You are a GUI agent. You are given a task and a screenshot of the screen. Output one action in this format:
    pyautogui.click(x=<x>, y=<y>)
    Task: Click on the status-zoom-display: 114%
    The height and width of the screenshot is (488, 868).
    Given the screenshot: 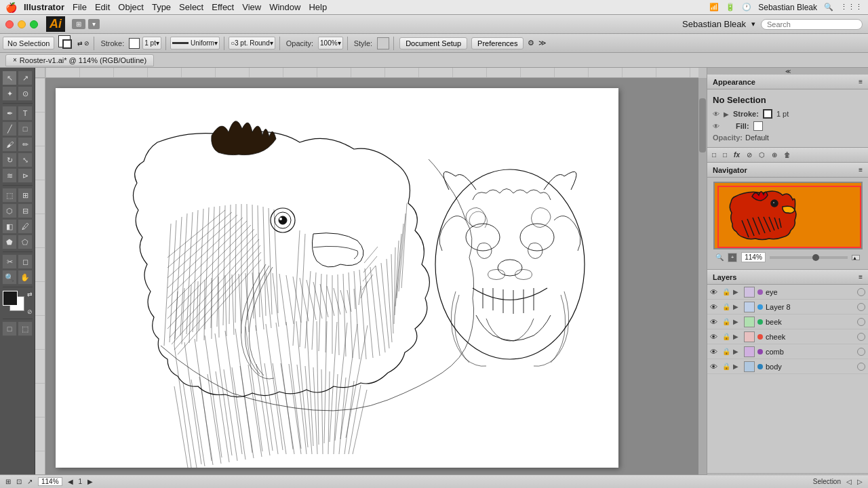 What is the action you would take?
    pyautogui.click(x=50, y=481)
    